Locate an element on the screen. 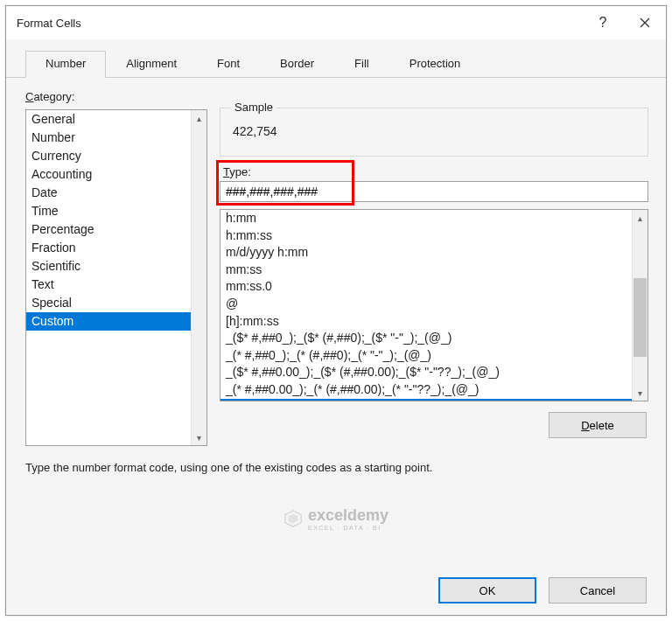 This screenshot has height=621, width=672. tab-fill: Fill is located at coordinates (362, 65).